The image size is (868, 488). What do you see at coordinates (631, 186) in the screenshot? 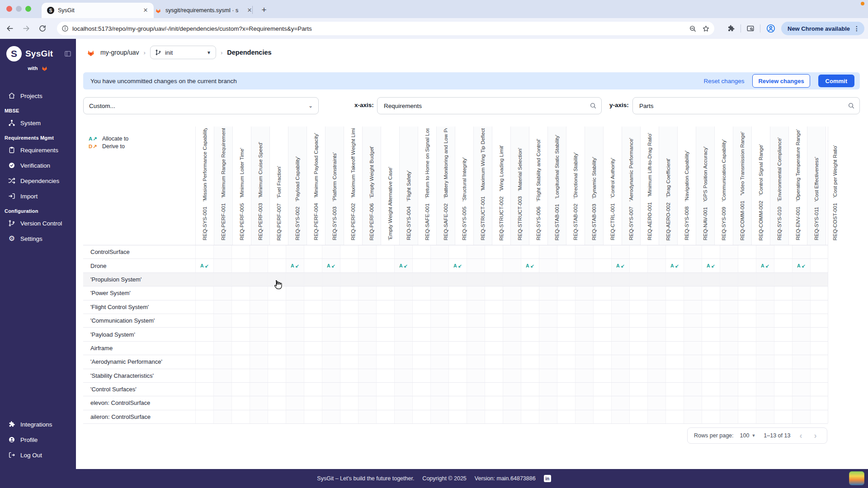
I see `matrix-column-header: REQ-SYS-007 'Aerodynamic Performance'` at bounding box center [631, 186].